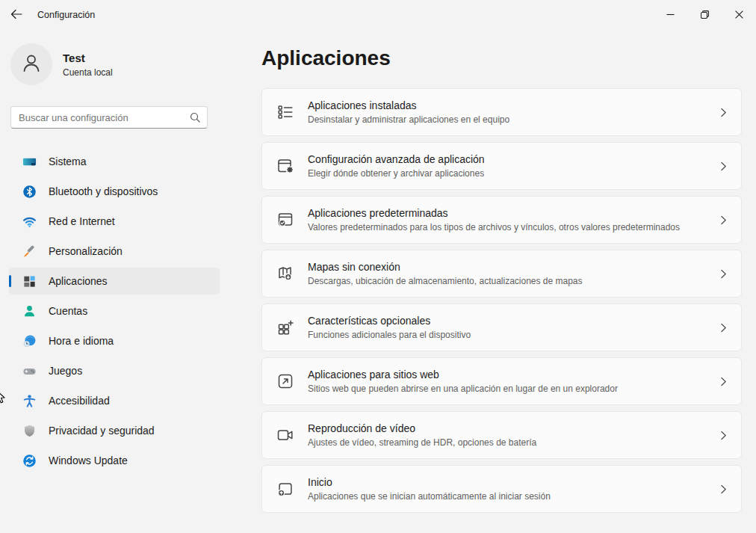 The image size is (756, 533). What do you see at coordinates (103, 191) in the screenshot?
I see `sidebar-item-label: Bluetooth y dispositivos` at bounding box center [103, 191].